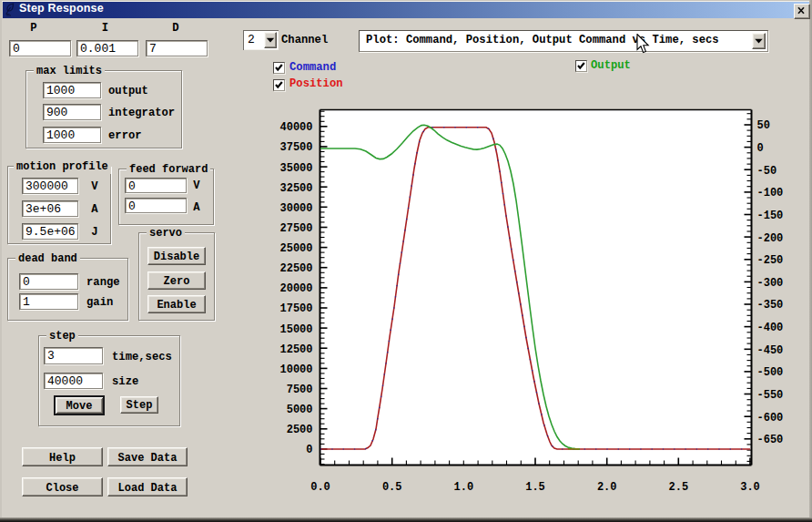  Describe the element at coordinates (764, 126) in the screenshot. I see `svg-text: 50` at that location.